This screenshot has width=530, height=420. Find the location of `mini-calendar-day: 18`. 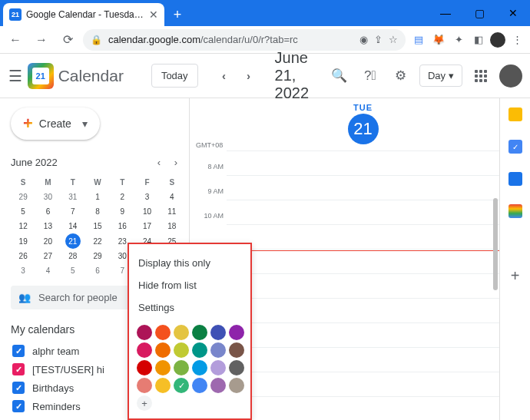

mini-calendar-day: 18 is located at coordinates (172, 226).